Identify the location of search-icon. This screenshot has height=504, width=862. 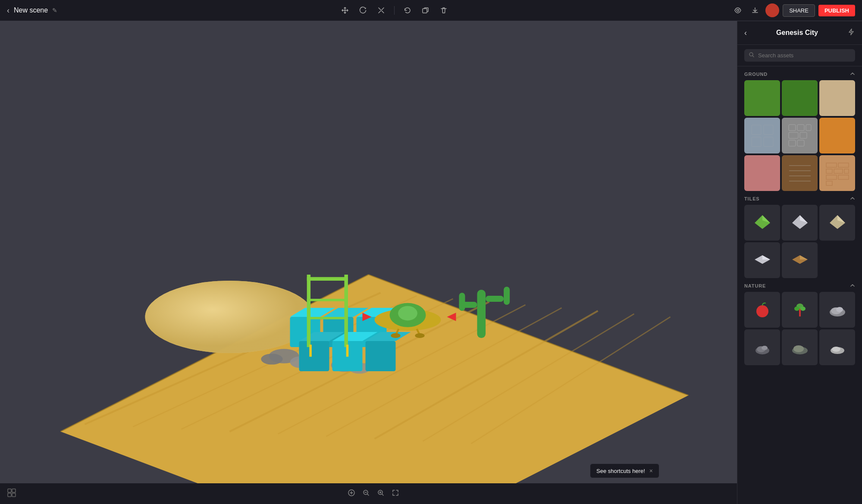
(752, 55).